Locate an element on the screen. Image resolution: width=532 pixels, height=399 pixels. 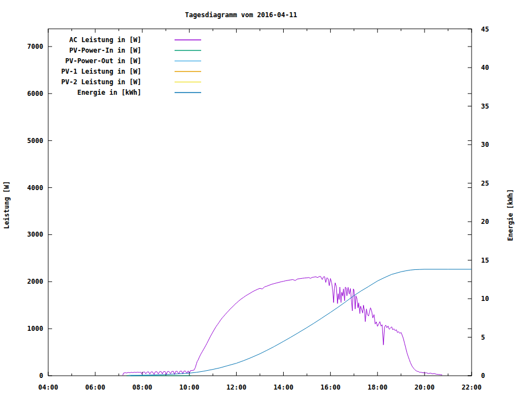
legend-entry-label: AC Leistung in [W] is located at coordinates (105, 40).